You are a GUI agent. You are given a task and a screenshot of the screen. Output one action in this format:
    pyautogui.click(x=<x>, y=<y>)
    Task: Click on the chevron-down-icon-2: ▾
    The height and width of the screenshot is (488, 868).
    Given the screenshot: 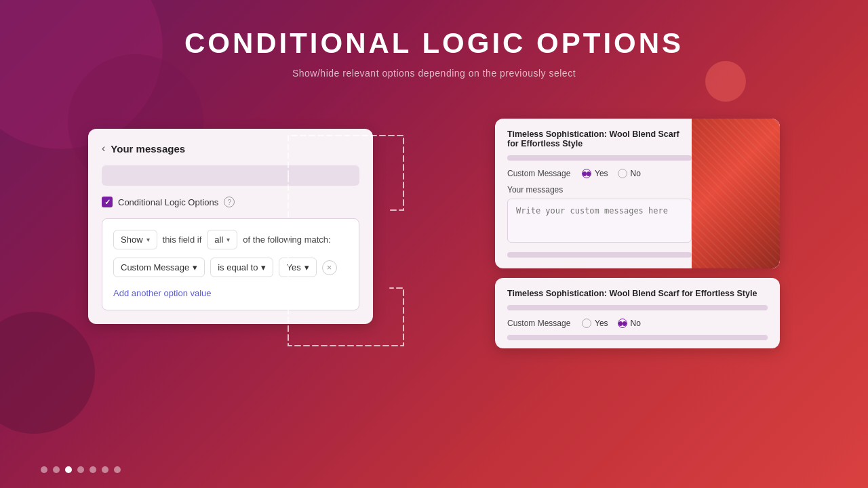 What is the action you would take?
    pyautogui.click(x=228, y=240)
    